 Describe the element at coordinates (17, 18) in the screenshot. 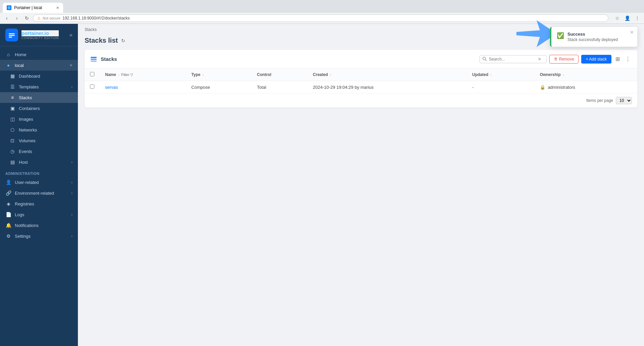

I see `forward-button: ›` at that location.